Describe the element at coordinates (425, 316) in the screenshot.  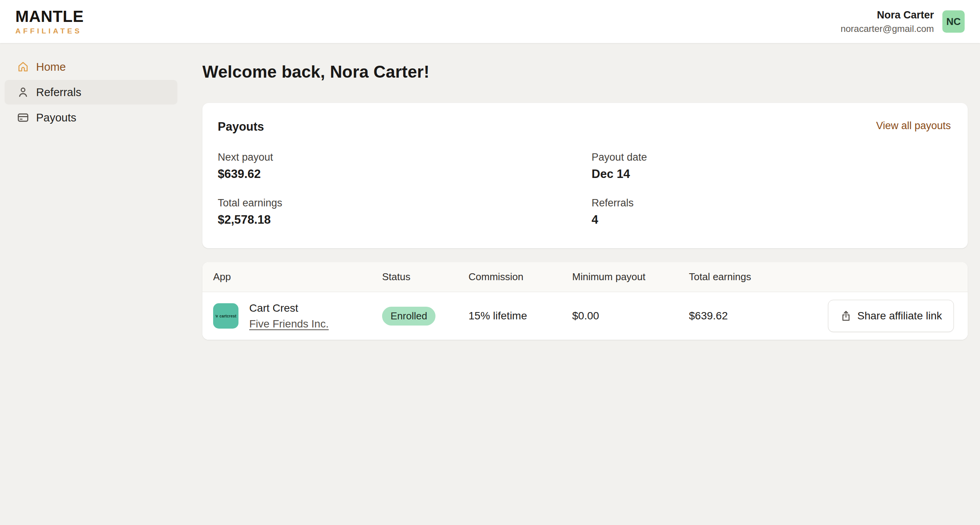
I see `status-cell: Enrolled` at that location.